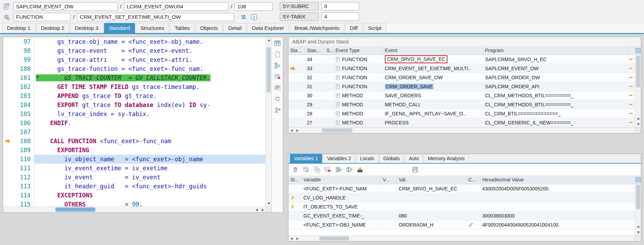  I want to click on copy-table-button, so click(317, 170).